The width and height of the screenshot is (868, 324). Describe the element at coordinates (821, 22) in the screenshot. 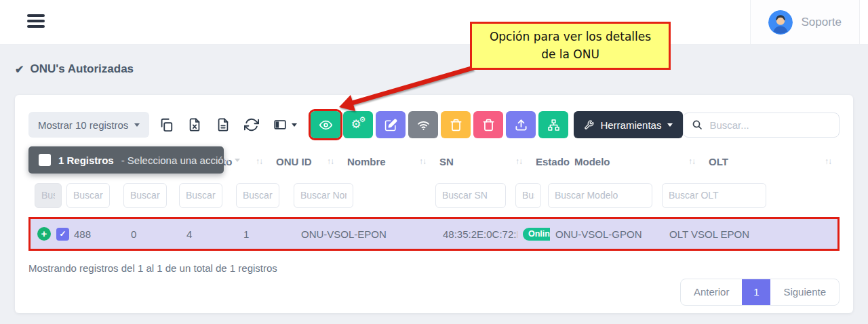

I see `user-name: Soporte` at that location.